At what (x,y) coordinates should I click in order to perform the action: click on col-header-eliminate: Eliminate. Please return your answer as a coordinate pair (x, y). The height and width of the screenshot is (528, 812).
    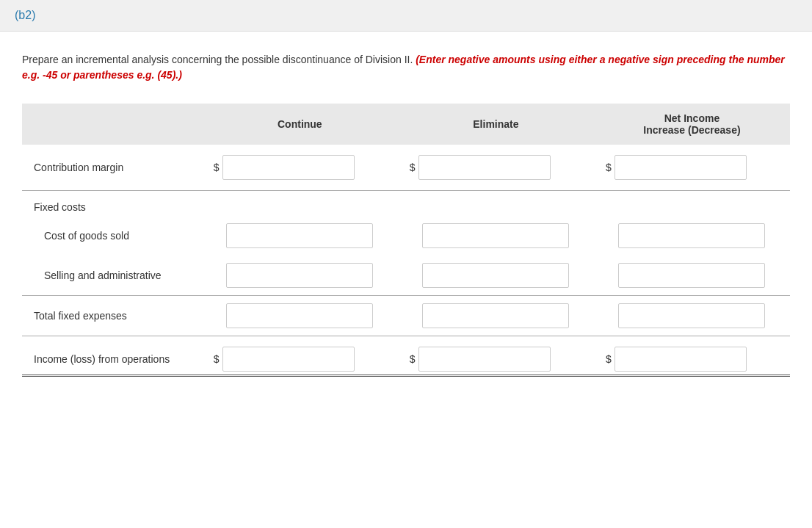
    Looking at the image, I should click on (496, 124).